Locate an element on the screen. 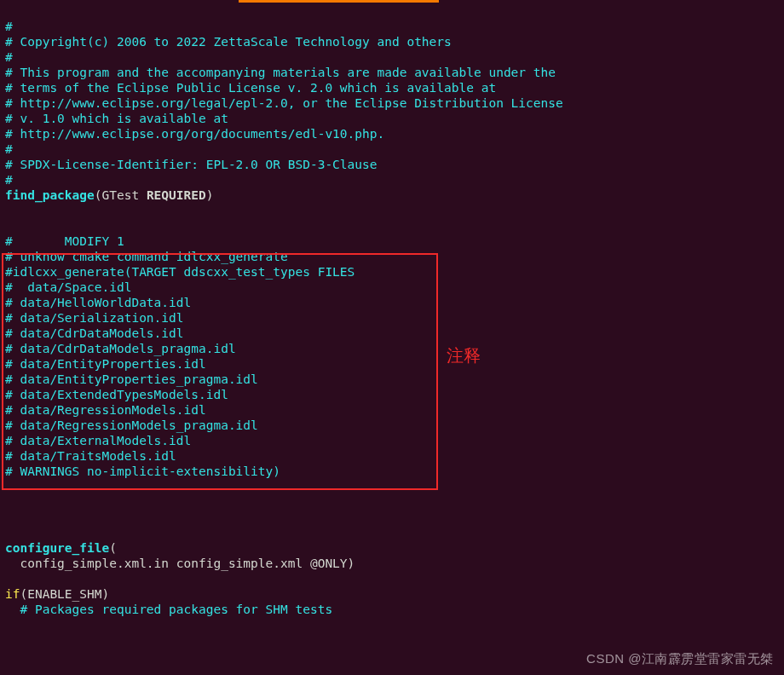  comment-line: #idlcxx_generate(TARGET ddscxx_test_type… is located at coordinates (180, 272).